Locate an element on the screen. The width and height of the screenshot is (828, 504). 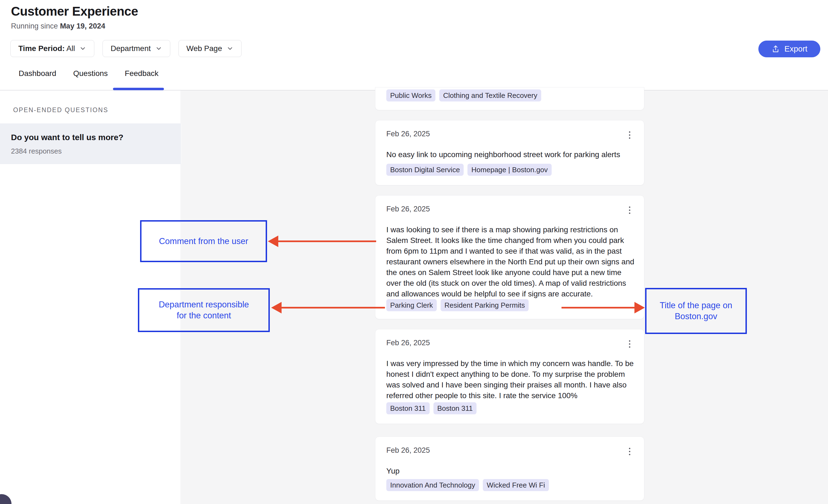
sidebar-question-text: Do you want to tell us more? is located at coordinates (91, 137).